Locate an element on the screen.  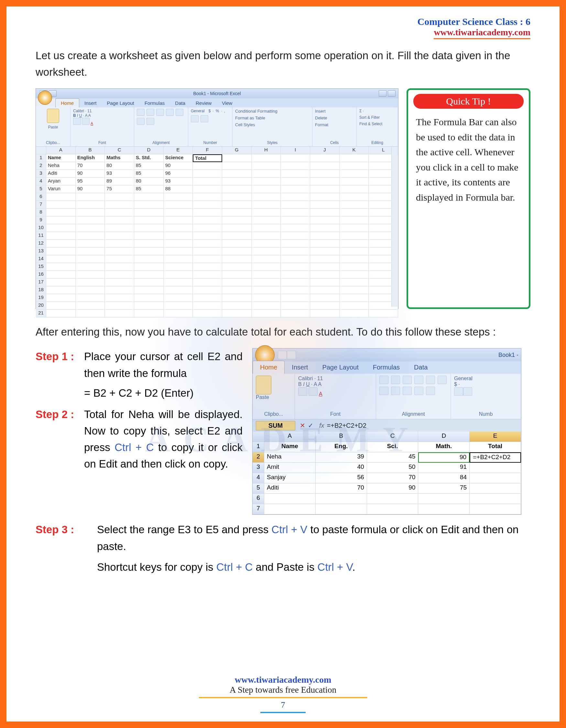
indent-inc-icon is located at coordinates (419, 391).